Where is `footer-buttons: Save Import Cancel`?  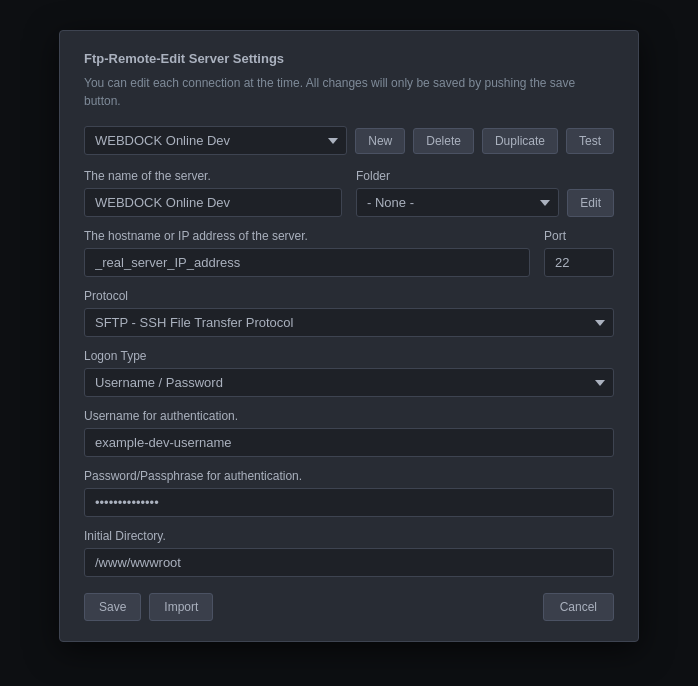
footer-buttons: Save Import Cancel is located at coordinates (349, 607).